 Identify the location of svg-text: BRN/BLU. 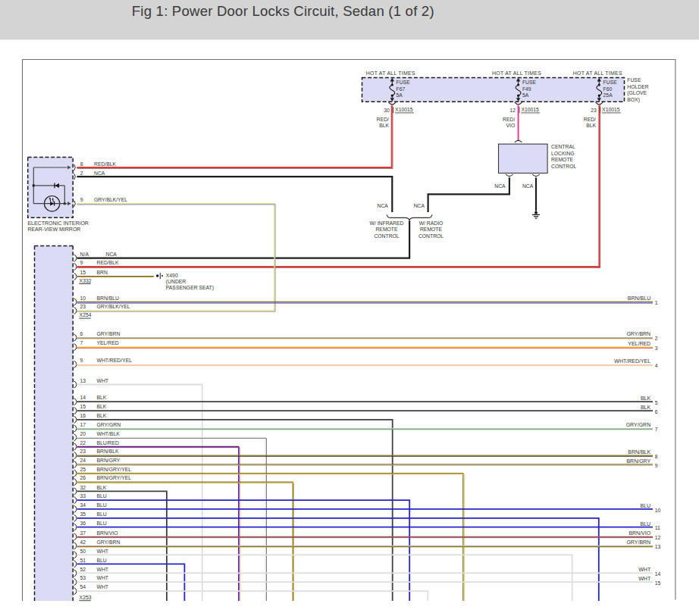
(639, 299).